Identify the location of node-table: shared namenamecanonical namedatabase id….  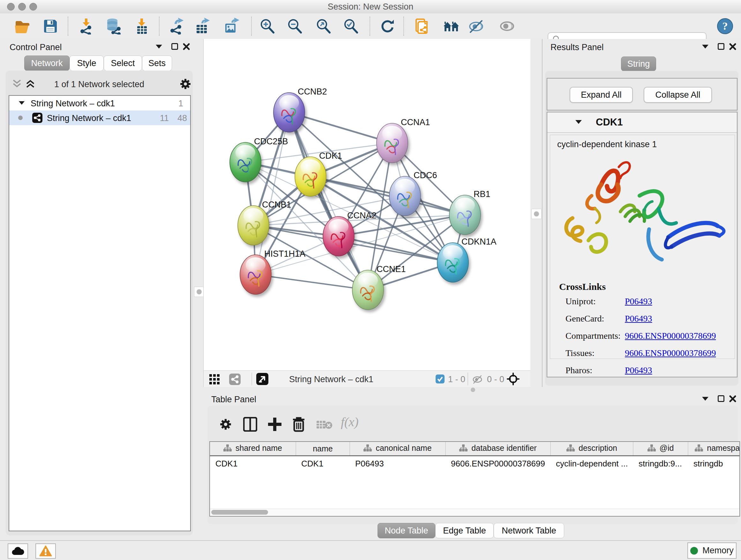
(475, 456).